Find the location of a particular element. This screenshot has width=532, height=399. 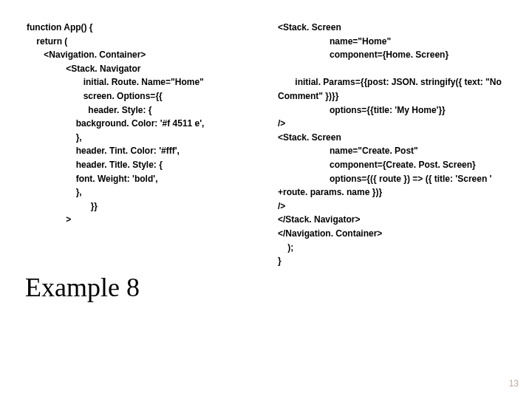

slide-heading: Example 8 is located at coordinates (83, 287).